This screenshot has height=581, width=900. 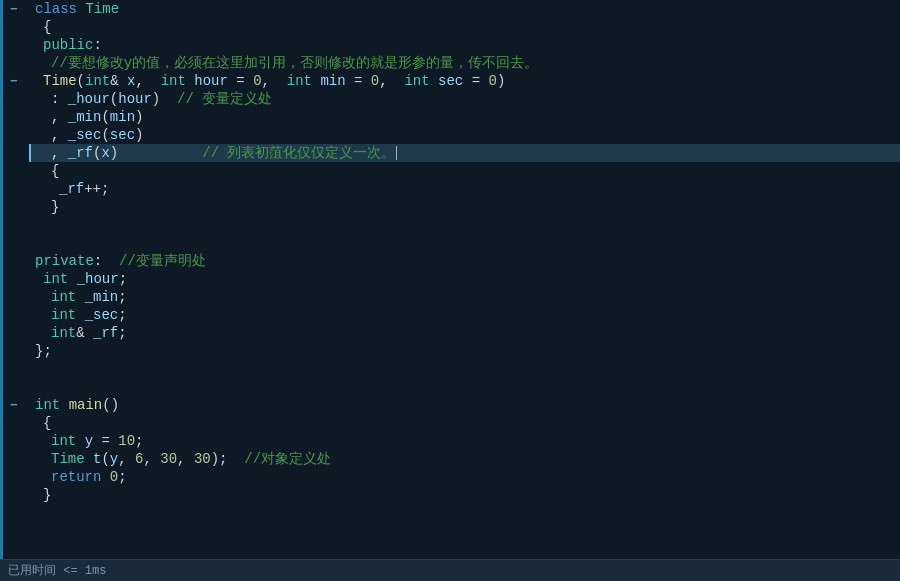 I want to click on token: sec, so click(x=450, y=81).